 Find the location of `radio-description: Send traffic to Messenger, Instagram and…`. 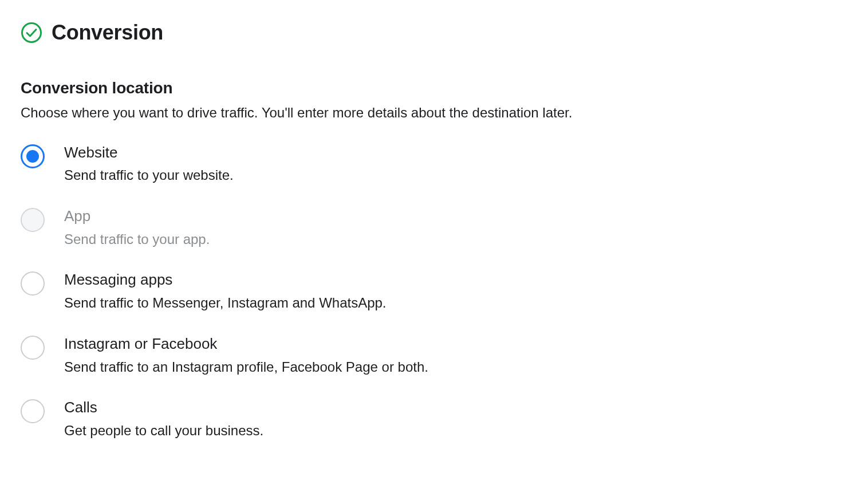

radio-description: Send traffic to Messenger, Instagram and… is located at coordinates (226, 303).